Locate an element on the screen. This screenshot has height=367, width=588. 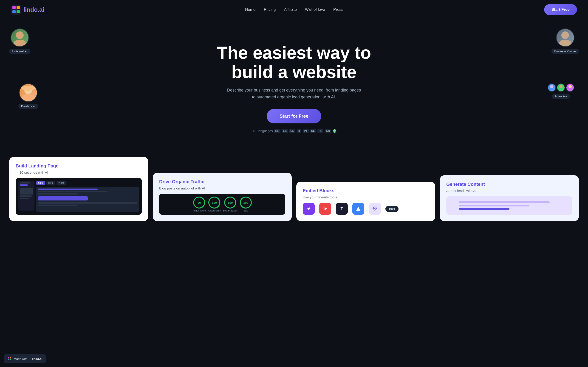
lang-us: US is located at coordinates (292, 131).